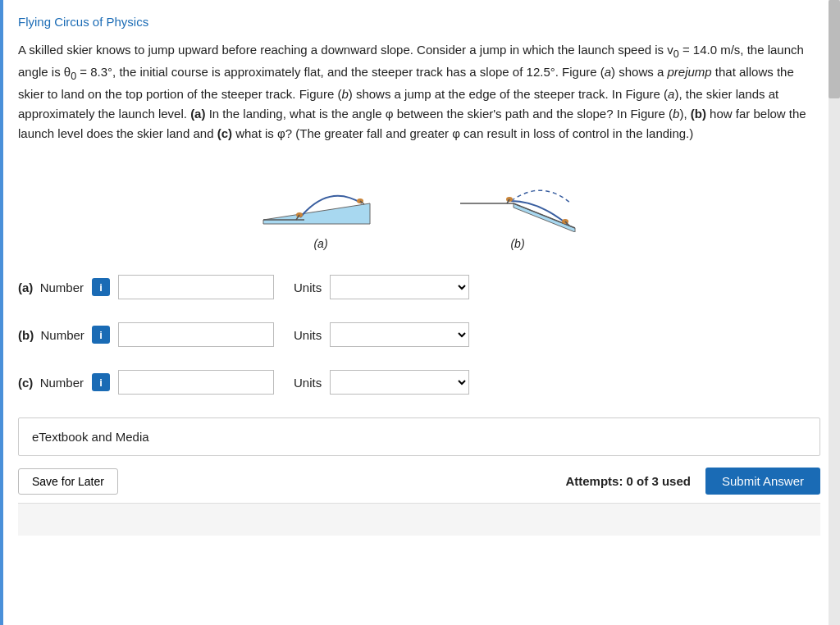  I want to click on info-button-c: i, so click(101, 382).